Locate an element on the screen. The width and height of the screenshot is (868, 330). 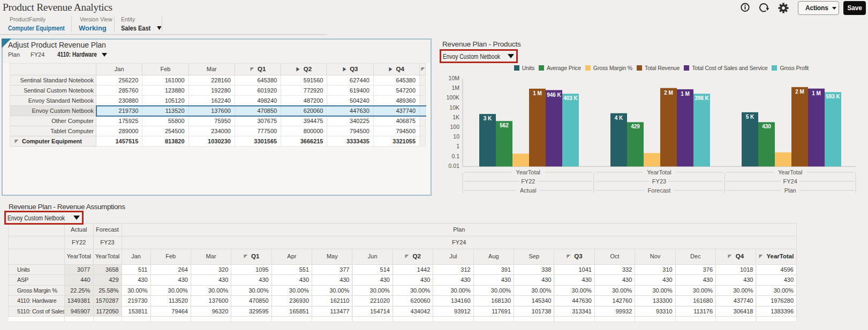
svg-text: 4 K is located at coordinates (619, 118).